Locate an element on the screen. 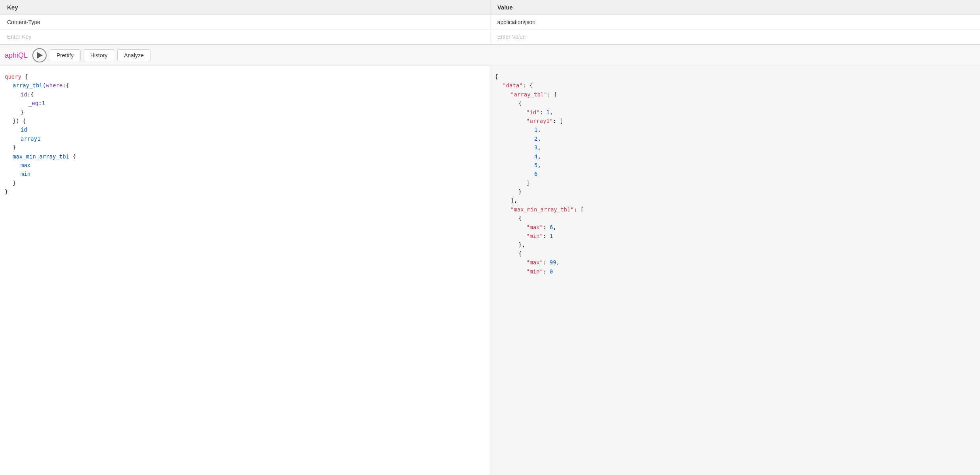 Image resolution: width=980 pixels, height=475 pixels. key-column-header: Key is located at coordinates (245, 8).